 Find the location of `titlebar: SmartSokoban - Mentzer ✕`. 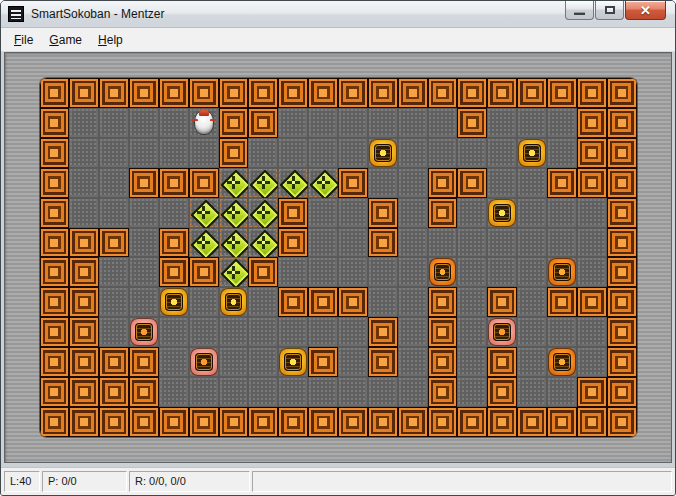

titlebar: SmartSokoban - Mentzer ✕ is located at coordinates (338, 14).